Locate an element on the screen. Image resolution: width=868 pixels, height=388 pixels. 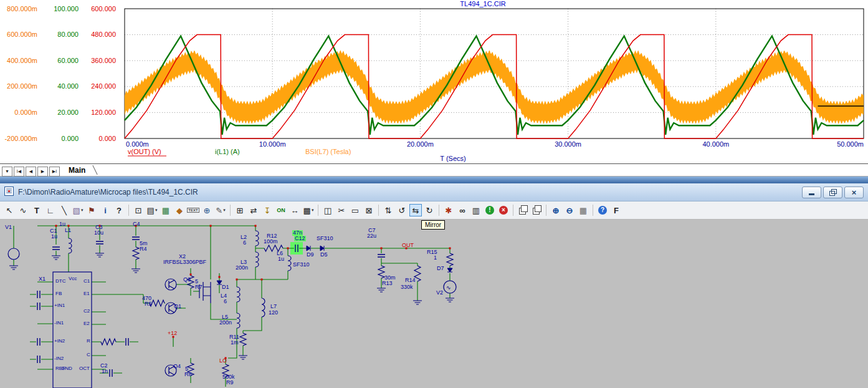
schematic-label-c4: C4 is located at coordinates (136, 225).